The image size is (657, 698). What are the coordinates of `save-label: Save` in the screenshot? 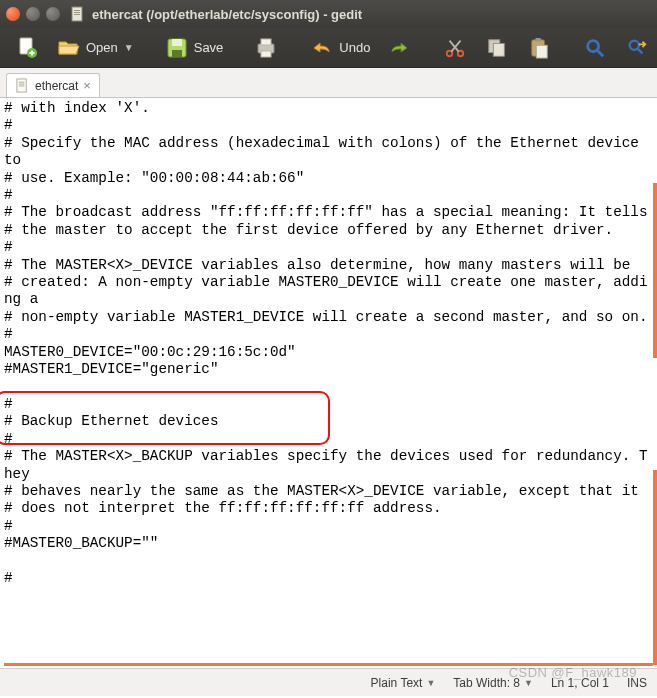 It's located at (209, 48).